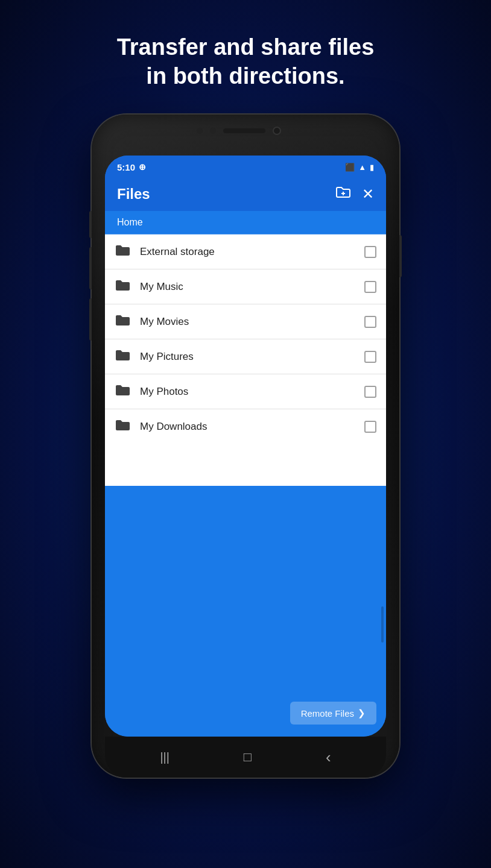 This screenshot has width=491, height=868. What do you see at coordinates (355, 194) in the screenshot?
I see `header-actions: ✕` at bounding box center [355, 194].